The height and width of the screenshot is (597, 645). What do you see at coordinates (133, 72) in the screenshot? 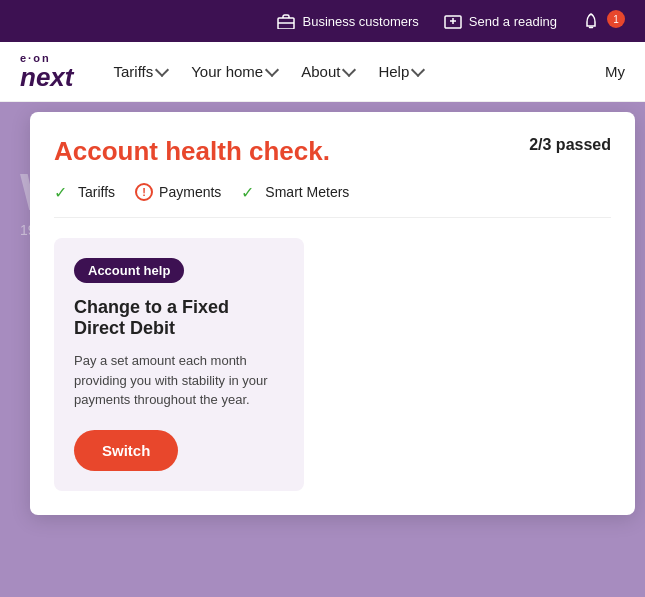
I see `nav-tariffs-label: Tariffs` at bounding box center [133, 72].